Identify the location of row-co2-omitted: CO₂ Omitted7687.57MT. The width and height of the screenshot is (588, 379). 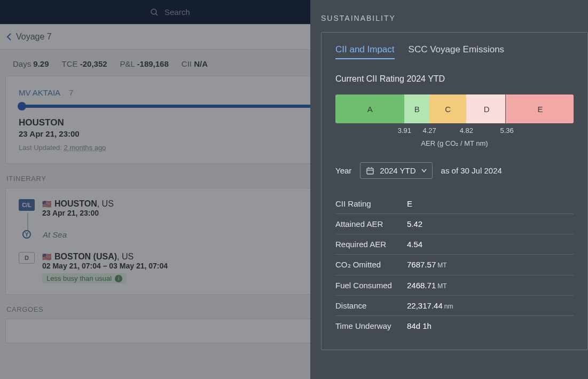
(454, 265).